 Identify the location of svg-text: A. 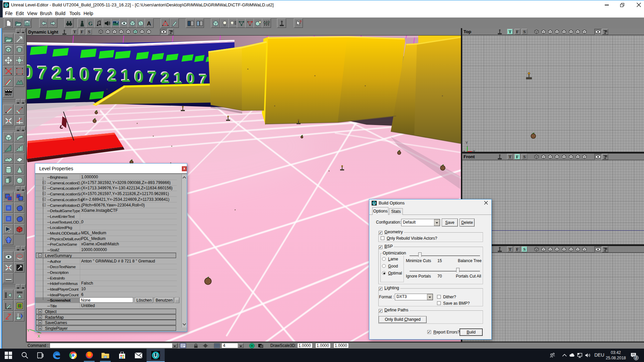
(149, 23).